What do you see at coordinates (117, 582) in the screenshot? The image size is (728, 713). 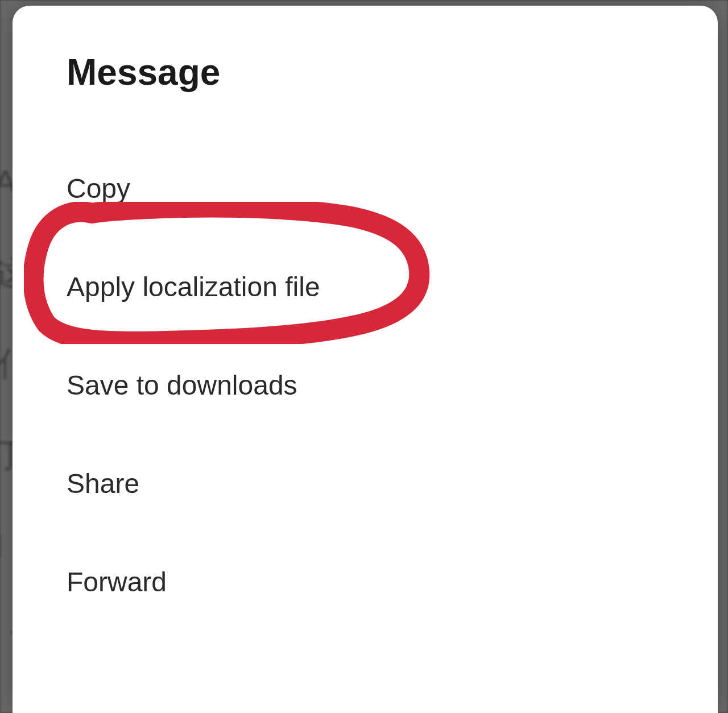 I see `menu-item-label: Forward` at bounding box center [117, 582].